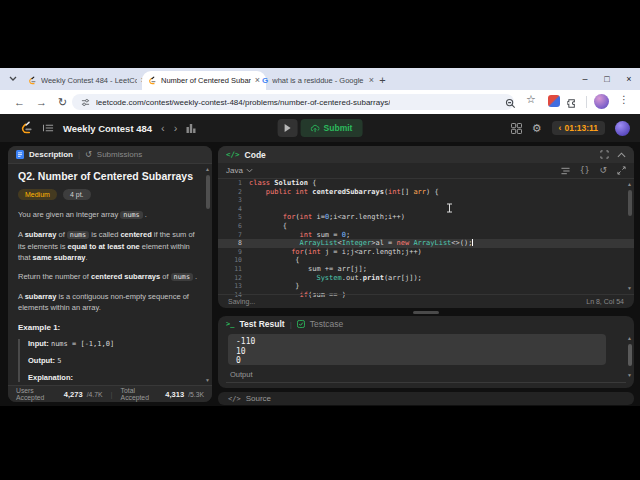 The width and height of the screenshot is (640, 480). Describe the element at coordinates (516, 128) in the screenshot. I see `layout-icon` at that location.